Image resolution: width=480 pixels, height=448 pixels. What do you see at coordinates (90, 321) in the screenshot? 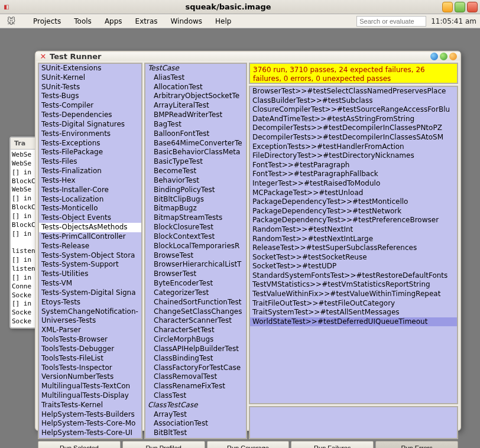
I see `category-item: Universes-Tests` at bounding box center [90, 321].